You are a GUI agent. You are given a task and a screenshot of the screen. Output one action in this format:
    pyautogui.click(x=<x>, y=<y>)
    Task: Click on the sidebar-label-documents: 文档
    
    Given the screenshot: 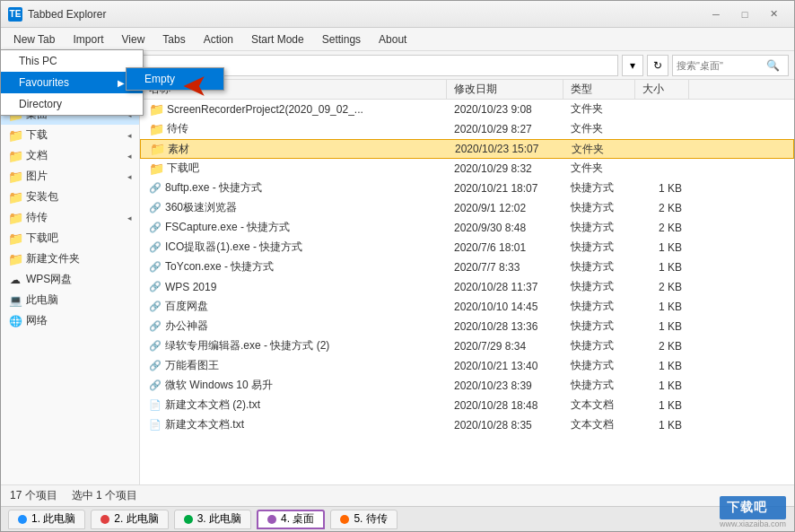 What is the action you would take?
    pyautogui.click(x=37, y=156)
    